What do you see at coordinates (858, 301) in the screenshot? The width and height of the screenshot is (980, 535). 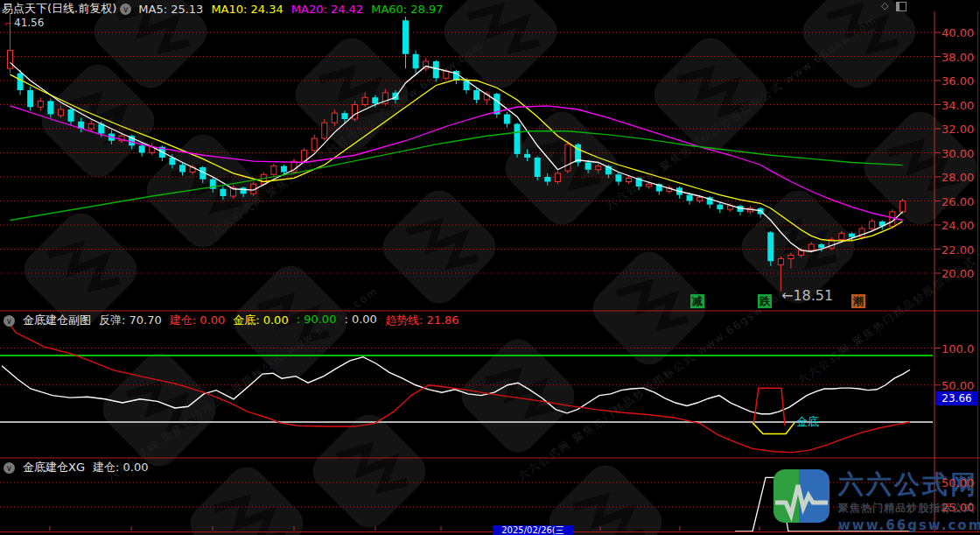 I see `signal-marker: 潮` at bounding box center [858, 301].